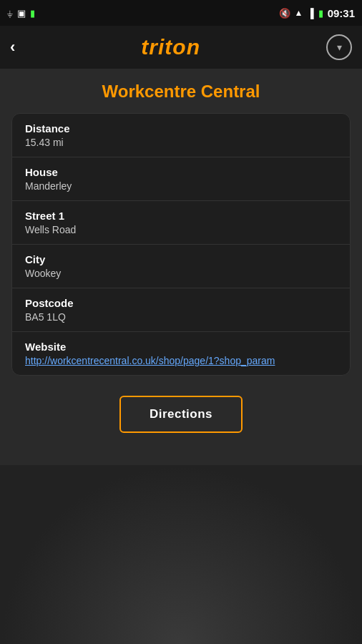  Describe the element at coordinates (341, 13) in the screenshot. I see `status-time: 09:31` at that location.